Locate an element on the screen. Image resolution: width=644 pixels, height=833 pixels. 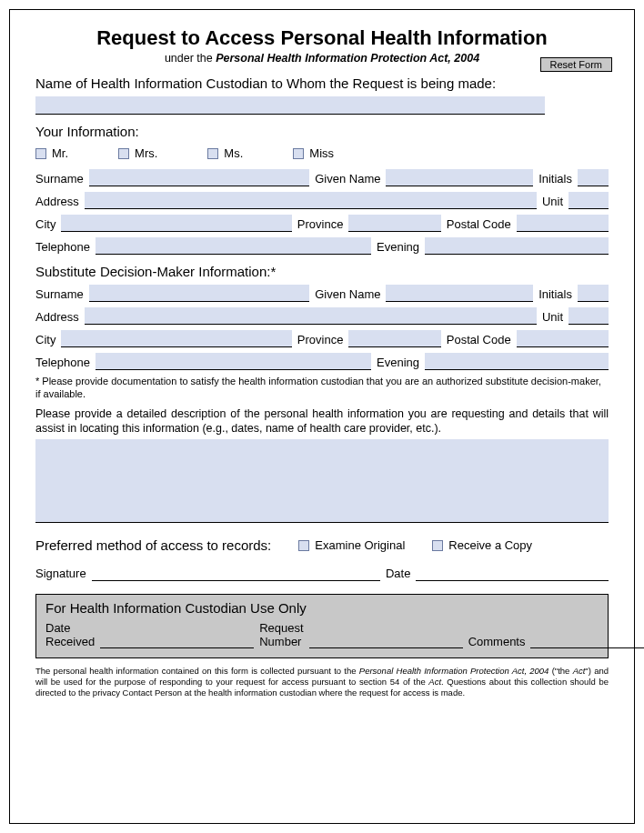
sdm-postal-code-input is located at coordinates (562, 338).